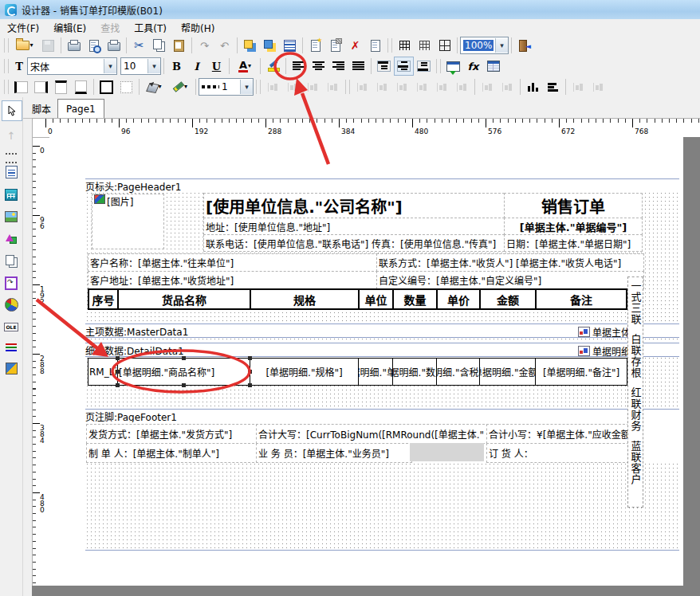 Image resolution: width=700 pixels, height=596 pixels. What do you see at coordinates (376, 371) in the screenshot?
I see `detail-cell-unit: [单据明细."单位"]` at bounding box center [376, 371].